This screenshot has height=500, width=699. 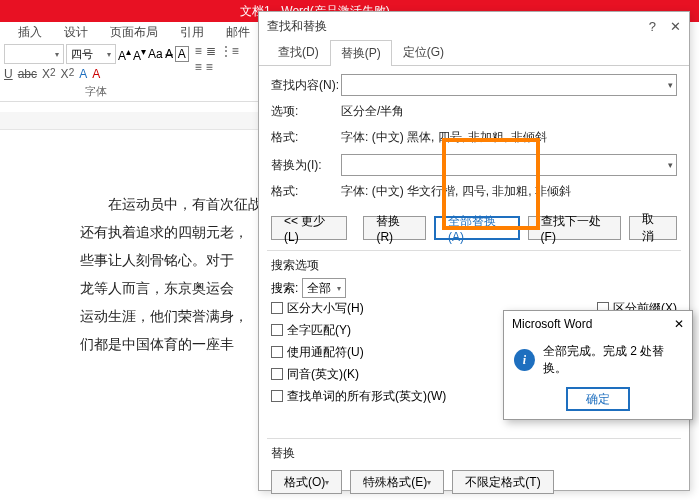 I want to click on message-title: Microsoft Word, so click(x=552, y=324).